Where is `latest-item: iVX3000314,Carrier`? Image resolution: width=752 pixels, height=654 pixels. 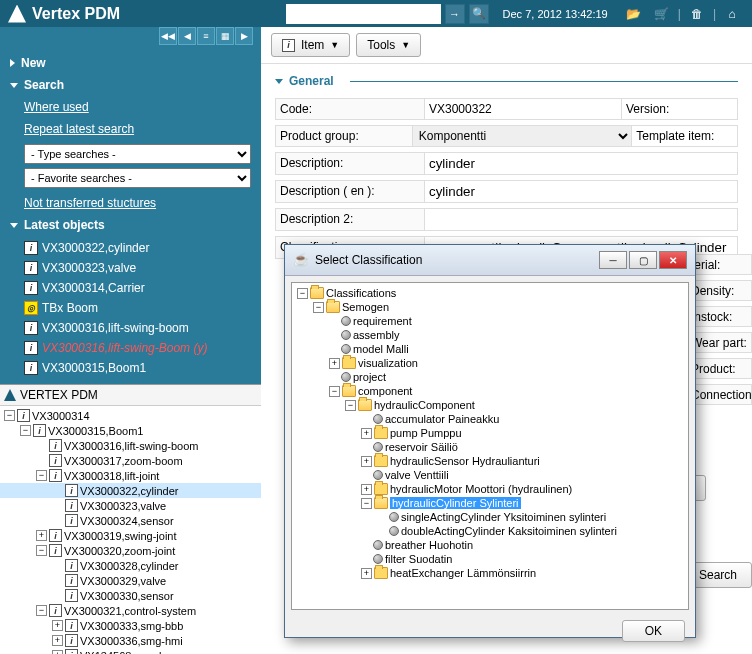 latest-item: iVX3000314,Carrier is located at coordinates (130, 288).